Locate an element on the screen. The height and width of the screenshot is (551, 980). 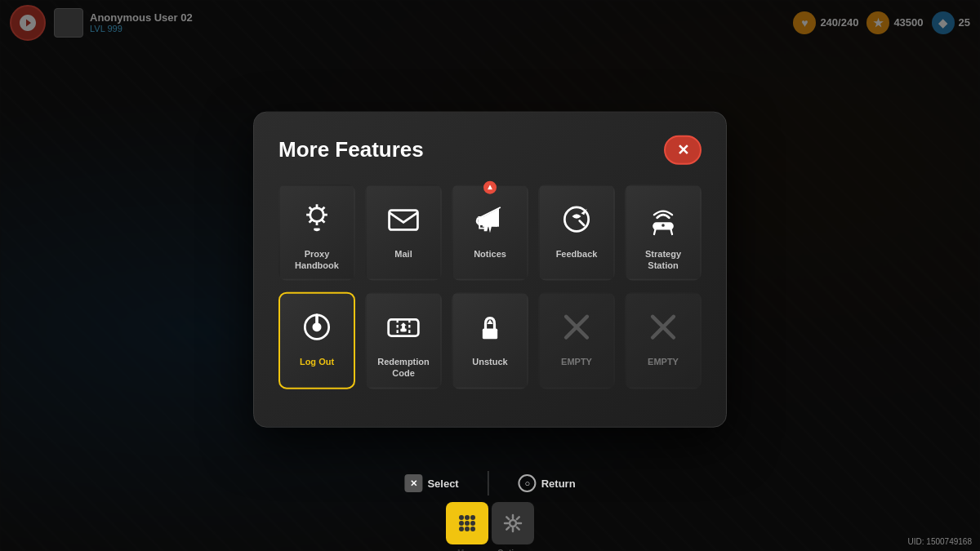
unstuck-icon is located at coordinates (490, 327).